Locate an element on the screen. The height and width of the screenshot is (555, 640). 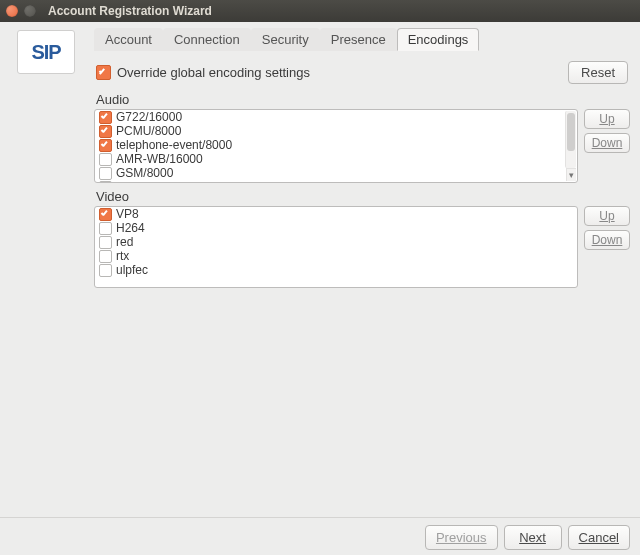
encoding-name: AMR-WB/16000 is located at coordinates (160, 159).